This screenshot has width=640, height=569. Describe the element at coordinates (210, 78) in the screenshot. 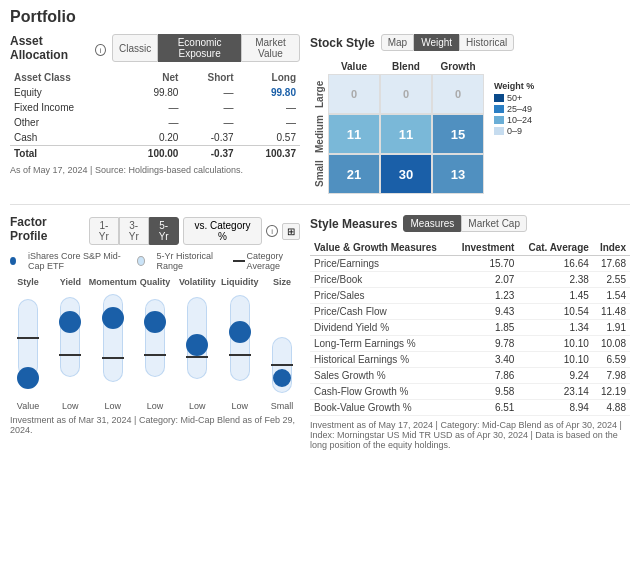

I see `col-short: Short` at that location.